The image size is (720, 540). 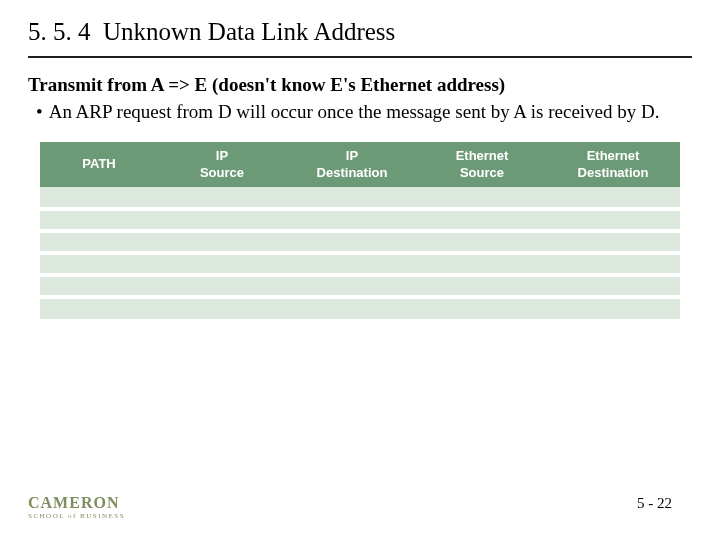 I want to click on th-path: PATH, so click(x=99, y=164).